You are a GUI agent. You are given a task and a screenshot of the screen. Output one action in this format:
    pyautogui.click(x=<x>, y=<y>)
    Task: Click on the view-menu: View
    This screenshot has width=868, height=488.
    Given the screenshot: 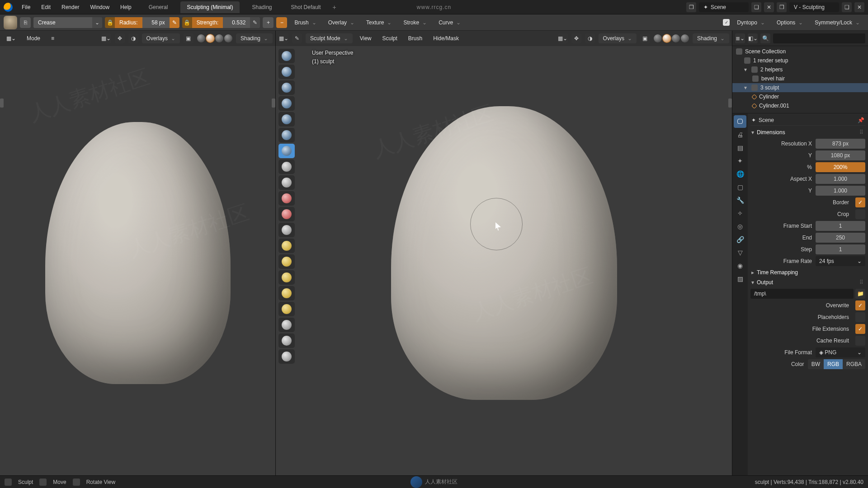 What is the action you would take?
    pyautogui.click(x=366, y=38)
    